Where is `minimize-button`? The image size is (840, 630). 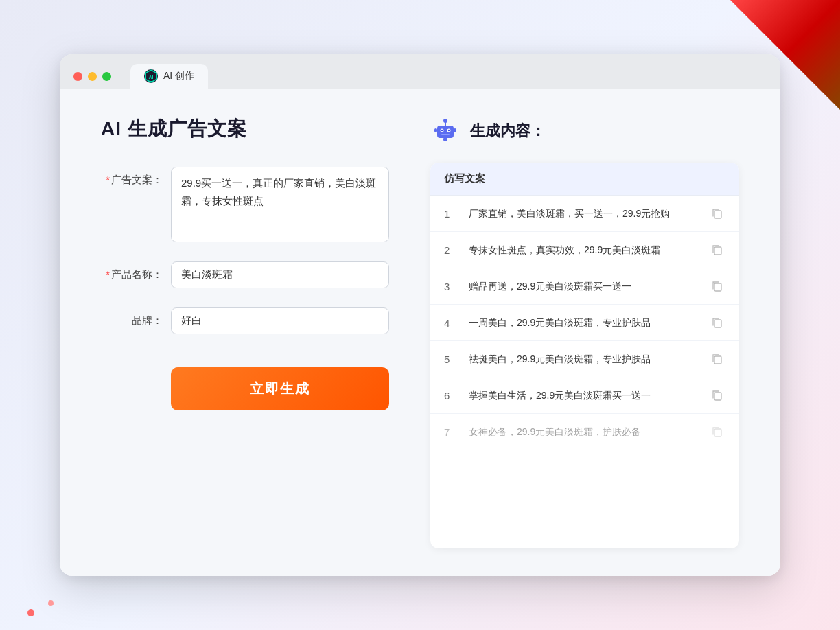
minimize-button is located at coordinates (92, 77).